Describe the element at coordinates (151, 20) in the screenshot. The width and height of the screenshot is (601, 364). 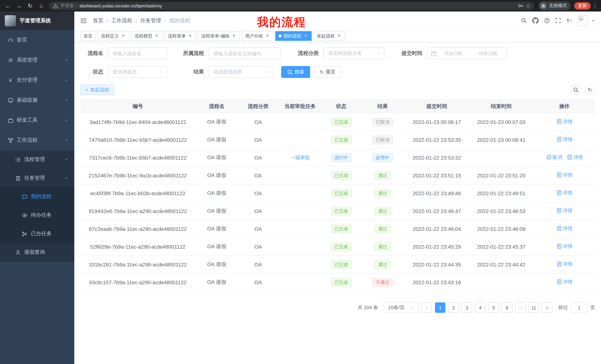
I see `breadcrumb-item-task: 任务管理` at that location.